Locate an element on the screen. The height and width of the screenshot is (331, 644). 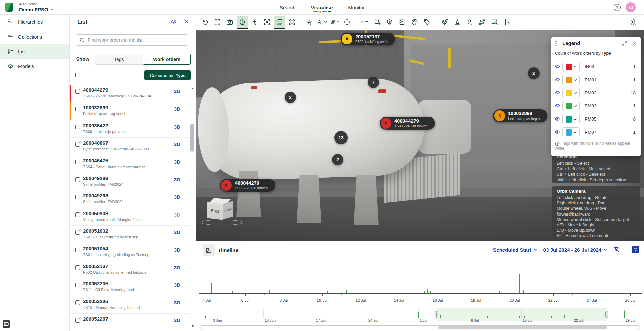
toggle-work-orders-button: Work orders is located at coordinates (167, 59).